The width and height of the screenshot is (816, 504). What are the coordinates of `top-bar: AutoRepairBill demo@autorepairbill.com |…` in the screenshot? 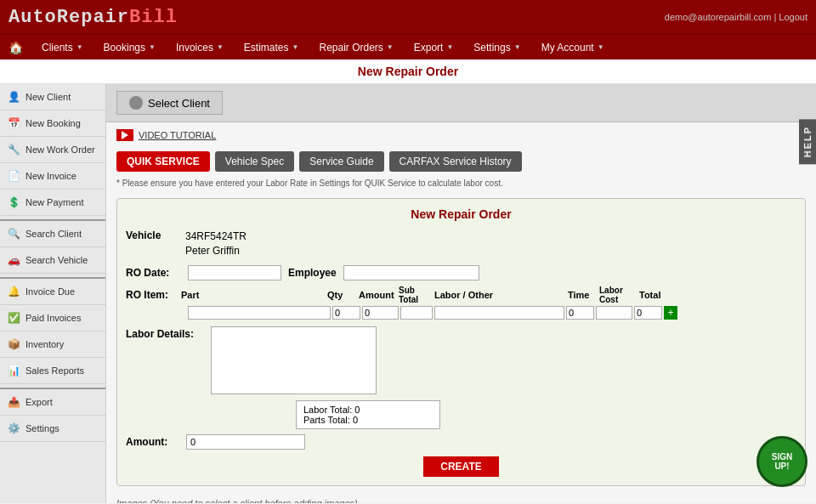 It's located at (408, 17).